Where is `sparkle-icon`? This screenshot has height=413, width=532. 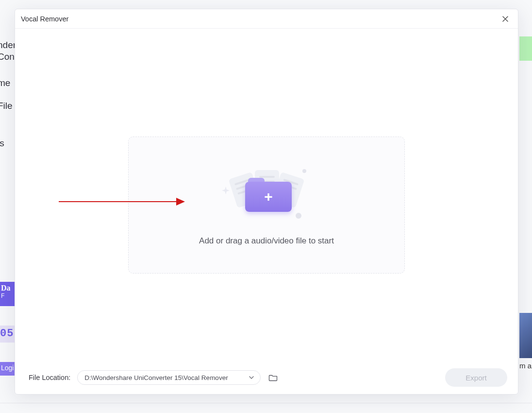
sparkle-icon is located at coordinates (226, 190).